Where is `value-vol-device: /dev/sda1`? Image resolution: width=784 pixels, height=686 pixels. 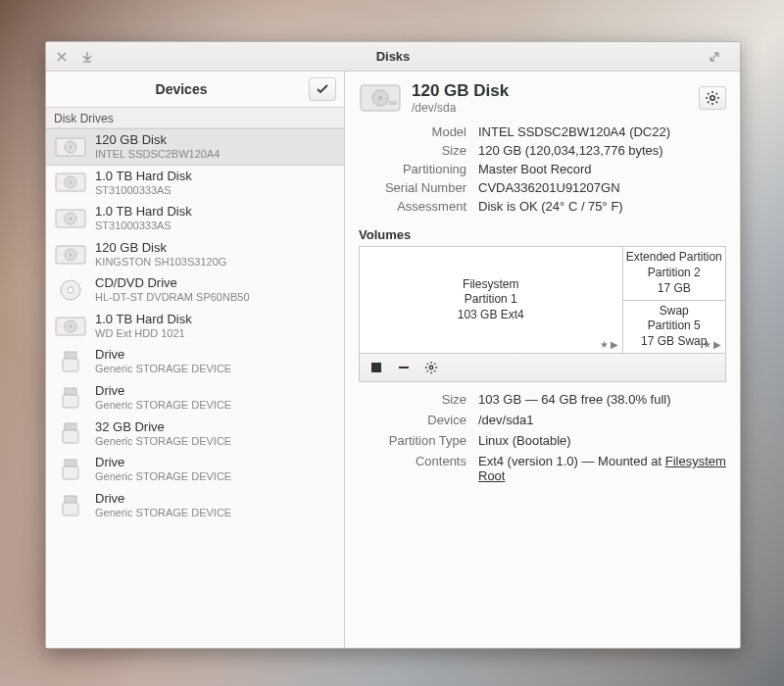
value-vol-device: /dev/sda1 is located at coordinates (602, 419).